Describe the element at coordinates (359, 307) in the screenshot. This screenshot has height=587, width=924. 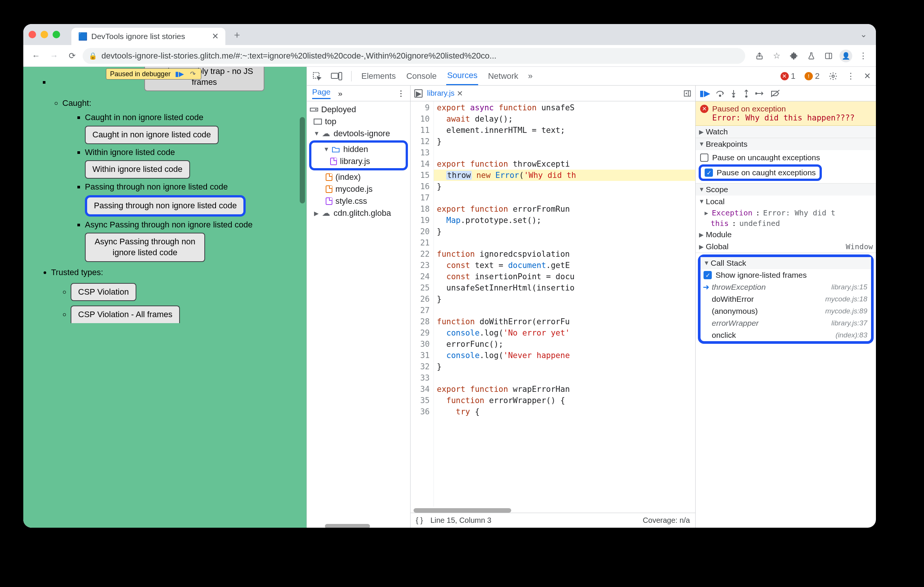
I see `navigator-pane: Page » ⋮ Deployed top` at that location.